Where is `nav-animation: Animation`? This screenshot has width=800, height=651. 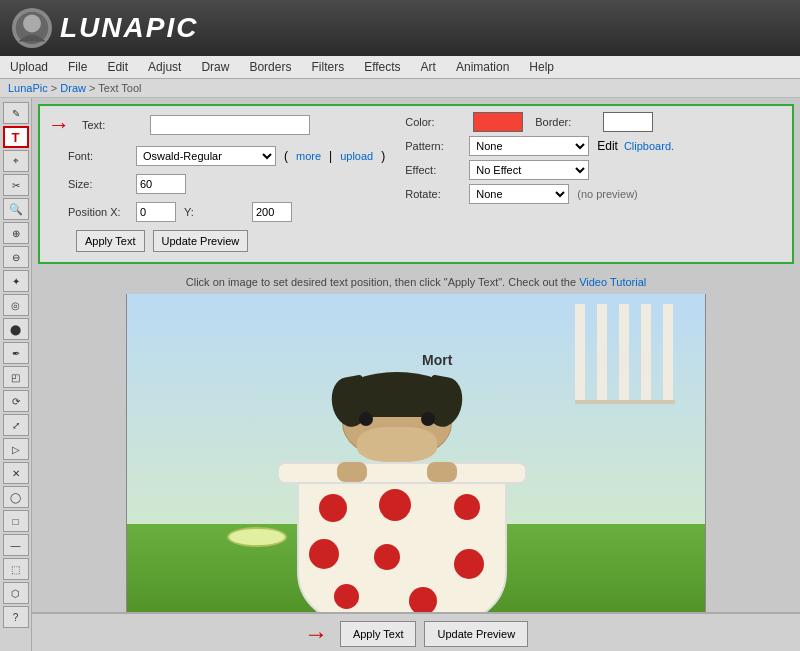 nav-animation: Animation is located at coordinates (482, 67).